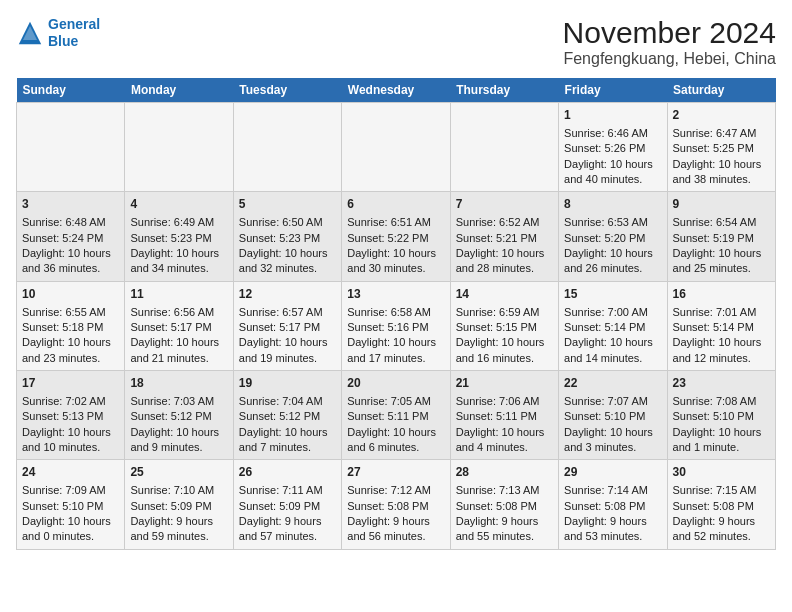  Describe the element at coordinates (722, 425) in the screenshot. I see `day-info: Sunrise: 7:08 AM Sunset: 5:10 PM Dayligh…` at that location.